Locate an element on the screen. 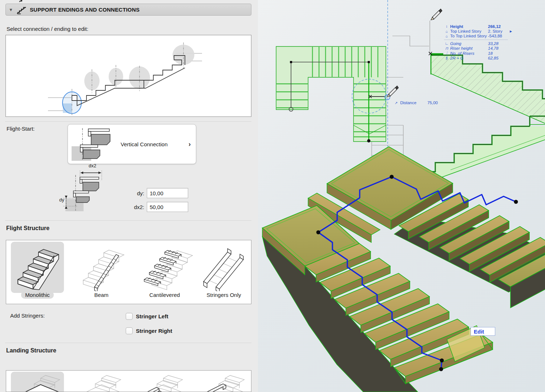 Image resolution: width=545 pixels, height=392 pixels. section-title: SUPPORT ENDINGS AND CONNECTIONS is located at coordinates (85, 9).